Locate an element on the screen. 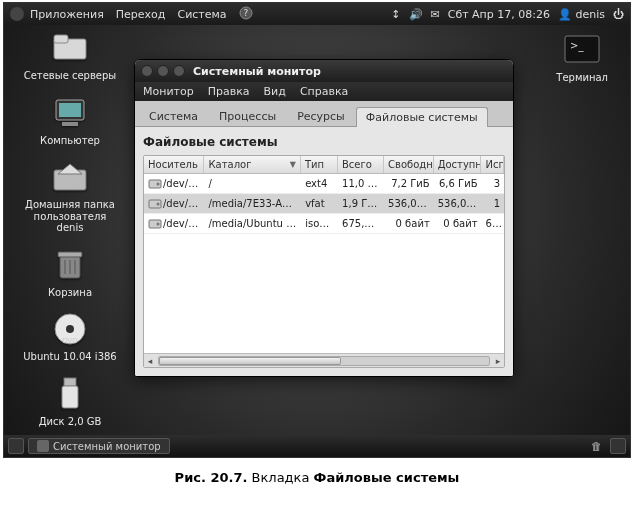 The height and width of the screenshot is (506, 634). cell-used: 1 is located at coordinates (493, 204).